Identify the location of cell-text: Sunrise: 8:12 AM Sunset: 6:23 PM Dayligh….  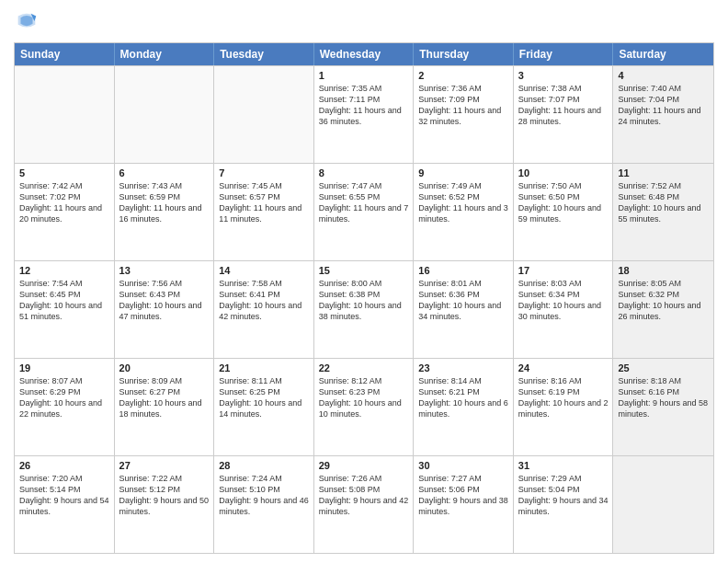
(364, 397).